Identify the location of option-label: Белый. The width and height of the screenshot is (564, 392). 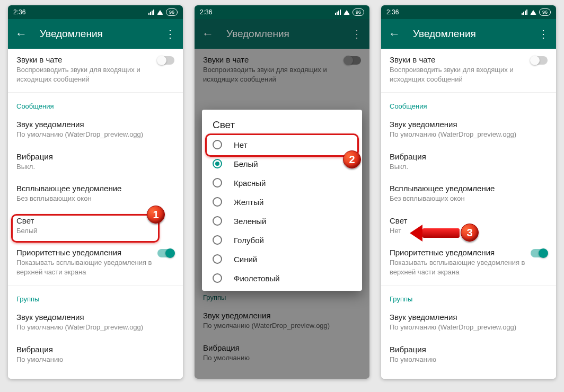
(246, 164).